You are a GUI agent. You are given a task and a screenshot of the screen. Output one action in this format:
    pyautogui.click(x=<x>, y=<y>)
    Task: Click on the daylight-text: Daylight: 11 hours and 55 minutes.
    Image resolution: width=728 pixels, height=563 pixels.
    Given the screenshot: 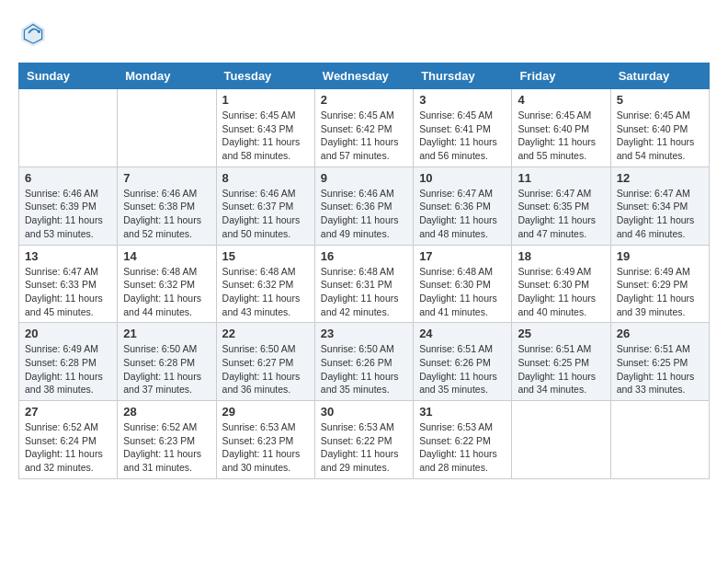 What is the action you would take?
    pyautogui.click(x=557, y=149)
    